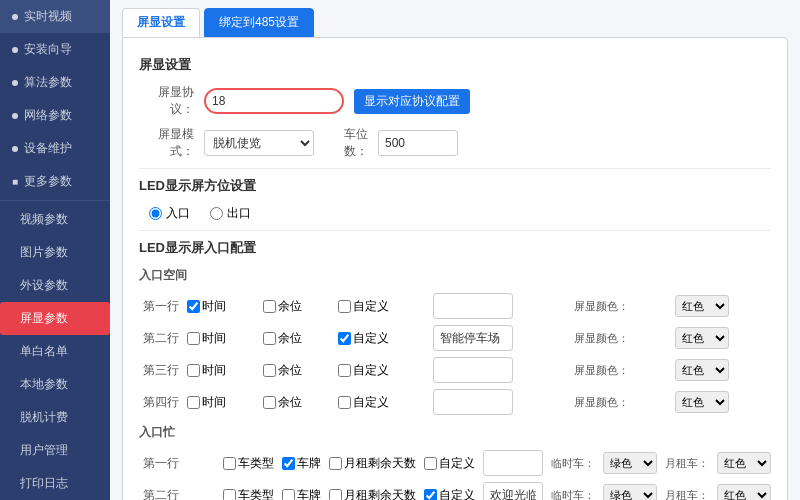 The width and height of the screenshot is (800, 500). Describe the element at coordinates (297, 338) in the screenshot. I see `row2-spare-cb: 余位` at that location.